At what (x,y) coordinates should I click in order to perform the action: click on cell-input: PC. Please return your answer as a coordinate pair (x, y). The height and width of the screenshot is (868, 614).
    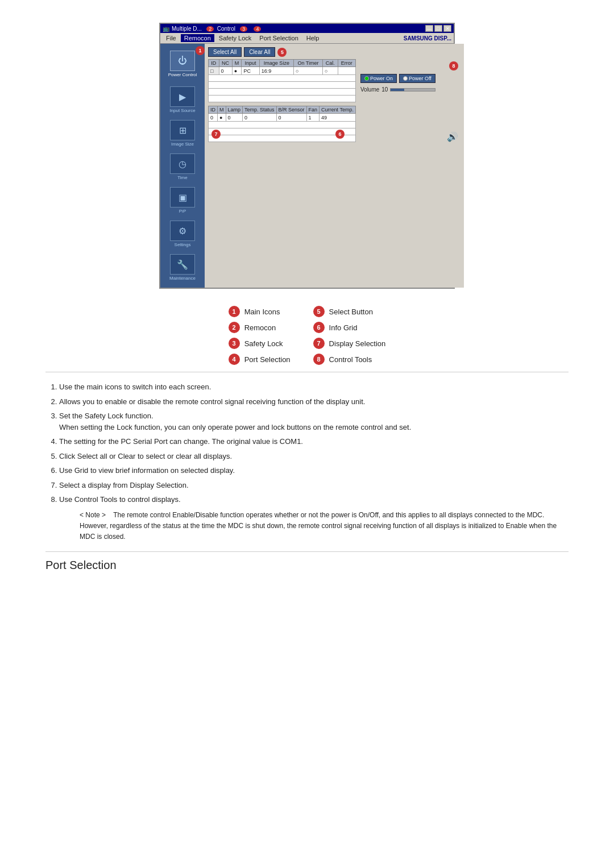
    Looking at the image, I should click on (250, 71).